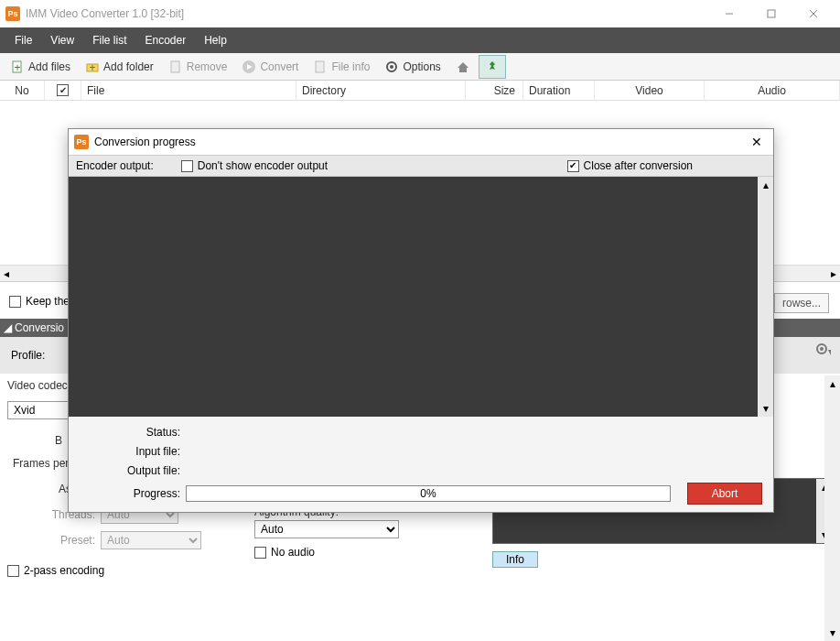  I want to click on col-size: Size, so click(494, 90).